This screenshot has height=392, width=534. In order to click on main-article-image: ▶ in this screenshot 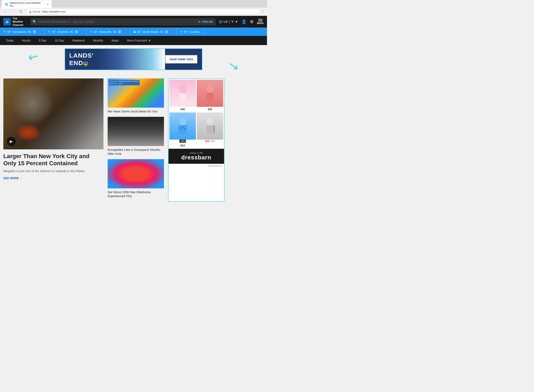, I will do `click(53, 114)`.